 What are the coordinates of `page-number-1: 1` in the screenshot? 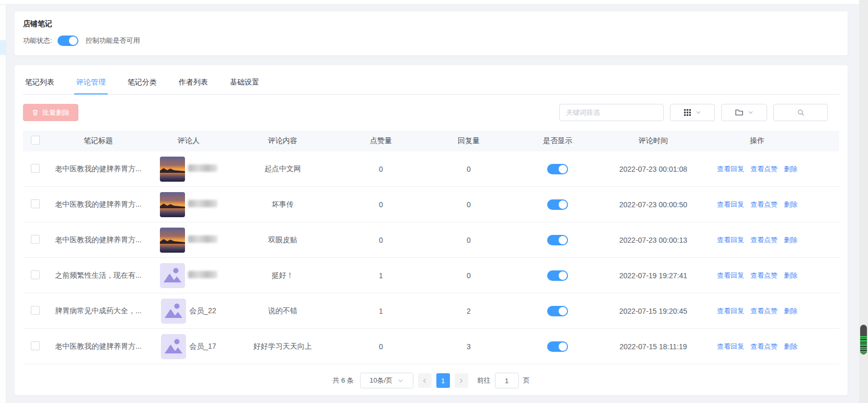 It's located at (443, 381).